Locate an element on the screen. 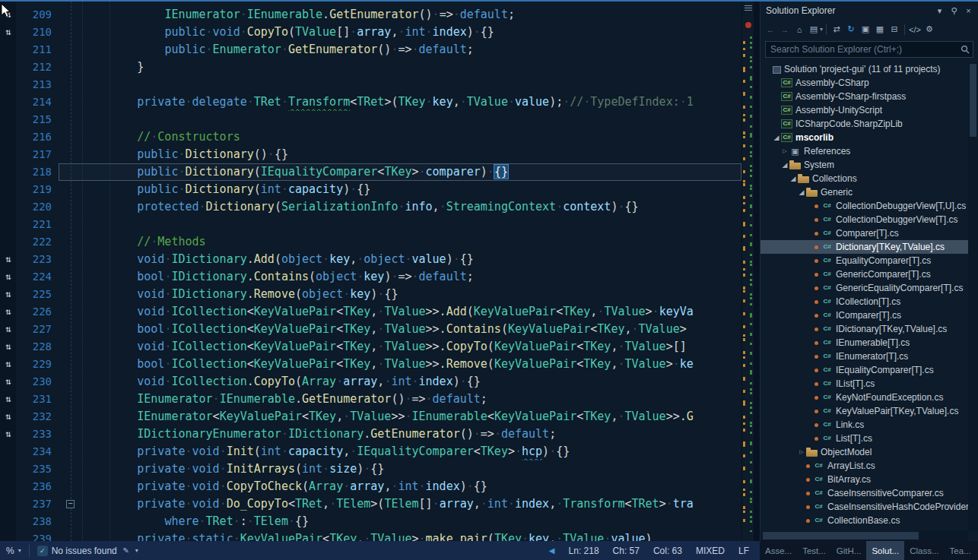 The image size is (978, 560). line-body: private·void·Init(int·capacity,·IEqualit… is located at coordinates (400, 451).